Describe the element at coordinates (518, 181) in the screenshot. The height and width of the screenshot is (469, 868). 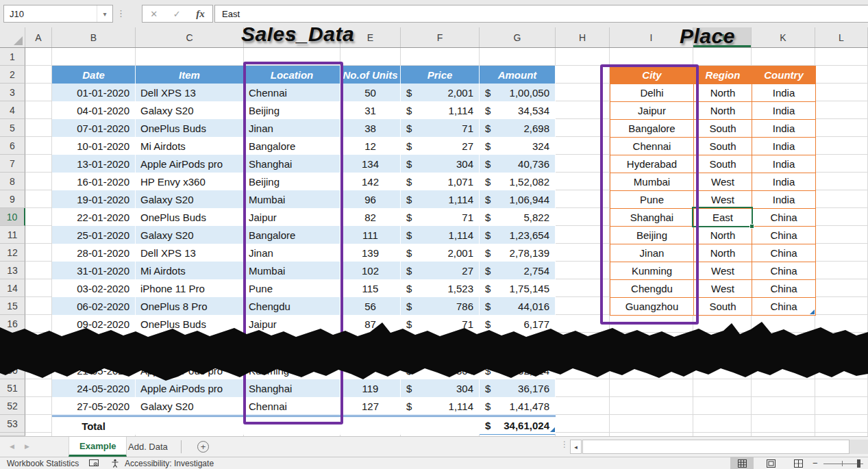
I see `cell-amount: $1,52,082` at that location.